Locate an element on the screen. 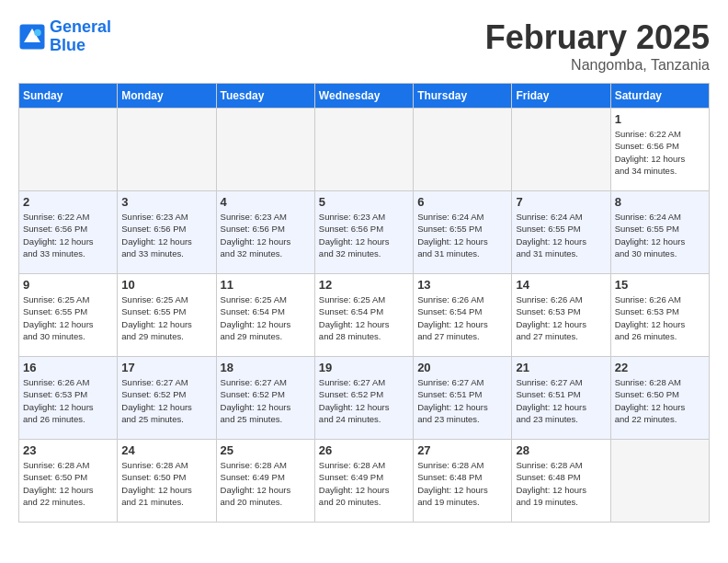  day-cell: 8Sunrise: 6:24 AM Sunset: 6:55 PM Daylig… is located at coordinates (660, 233).